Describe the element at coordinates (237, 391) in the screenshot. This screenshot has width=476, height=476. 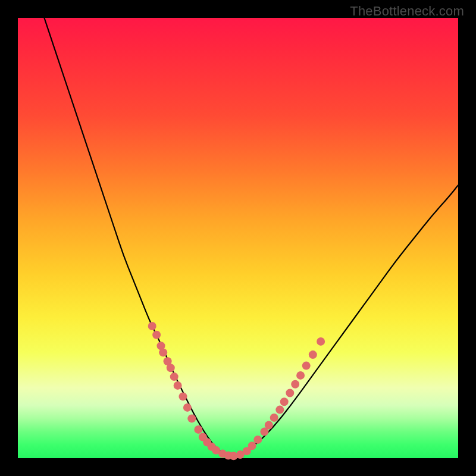
I see `data-markers` at that location.